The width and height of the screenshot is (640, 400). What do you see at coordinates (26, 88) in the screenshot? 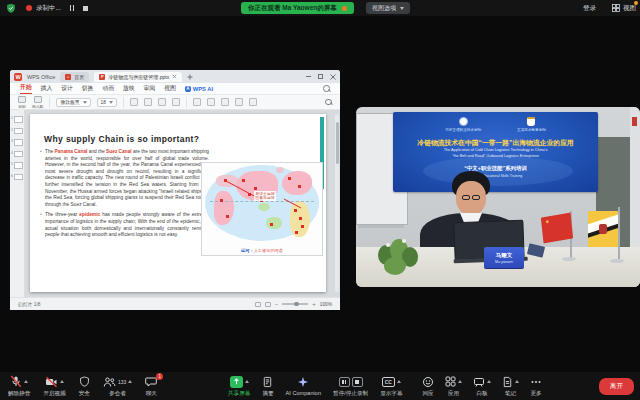
I see `menu-home: 开始` at bounding box center [26, 88].